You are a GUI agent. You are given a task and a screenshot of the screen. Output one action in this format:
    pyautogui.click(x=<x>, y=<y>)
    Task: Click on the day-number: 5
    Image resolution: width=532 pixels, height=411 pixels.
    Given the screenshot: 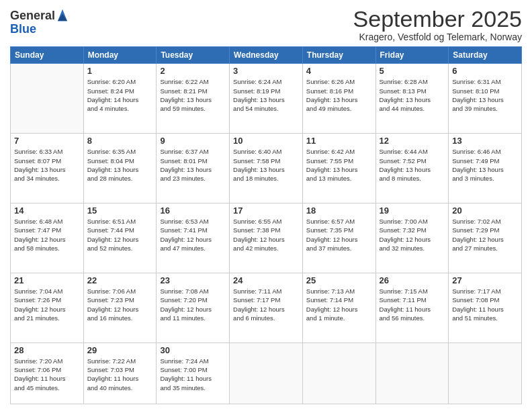 What is the action you would take?
    pyautogui.click(x=412, y=71)
    